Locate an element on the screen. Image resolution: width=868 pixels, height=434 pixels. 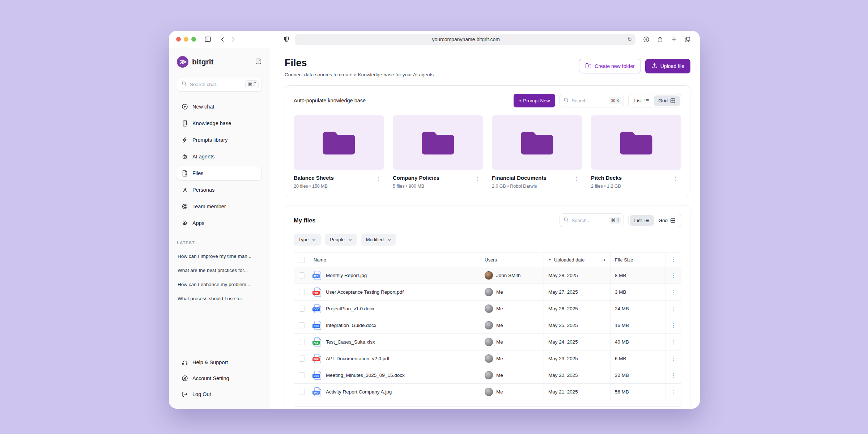
table-row: DOC Meeting_Minutes_2025_09_15.docx Me M… is located at coordinates (488, 375).